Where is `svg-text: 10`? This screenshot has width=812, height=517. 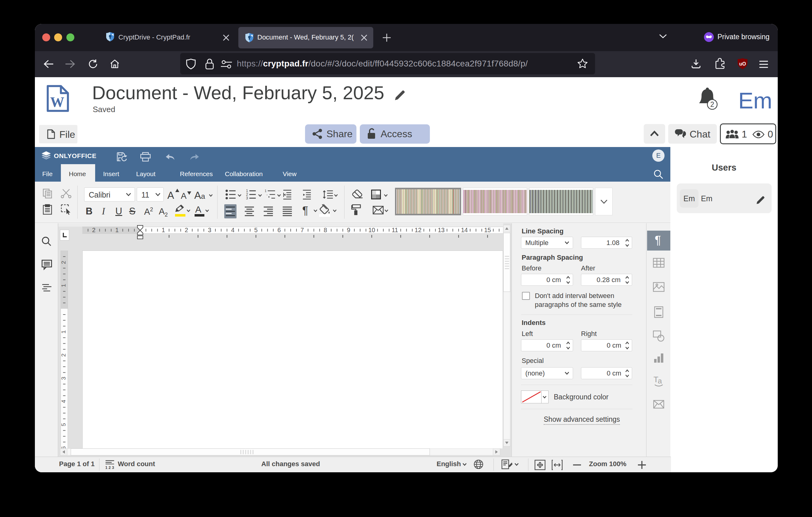
svg-text: 10 is located at coordinates (372, 230).